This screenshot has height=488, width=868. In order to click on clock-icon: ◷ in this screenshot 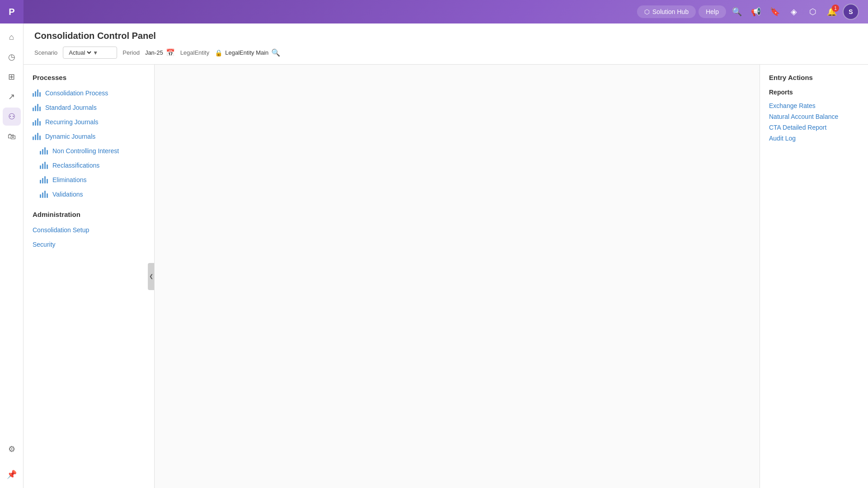, I will do `click(12, 57)`.